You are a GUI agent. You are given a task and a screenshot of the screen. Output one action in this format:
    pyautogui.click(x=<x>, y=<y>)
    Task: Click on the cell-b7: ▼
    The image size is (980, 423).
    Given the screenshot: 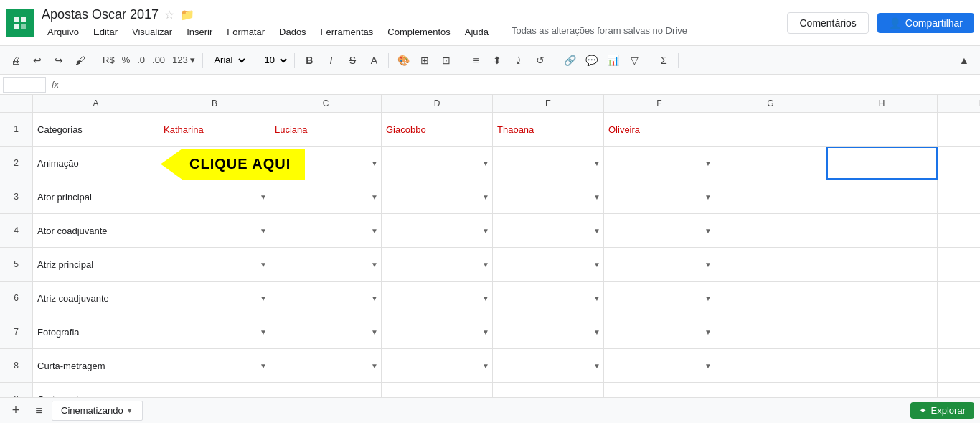 What is the action you would take?
    pyautogui.click(x=215, y=332)
    